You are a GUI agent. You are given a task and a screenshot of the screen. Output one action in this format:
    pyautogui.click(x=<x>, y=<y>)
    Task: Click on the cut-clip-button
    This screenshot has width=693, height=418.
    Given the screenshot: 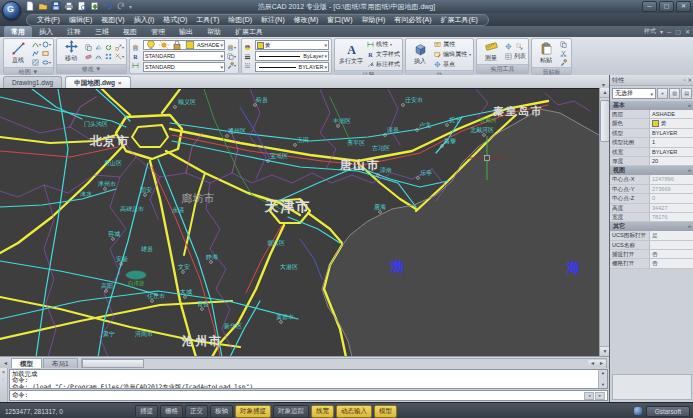 What is the action you would take?
    pyautogui.click(x=564, y=53)
    